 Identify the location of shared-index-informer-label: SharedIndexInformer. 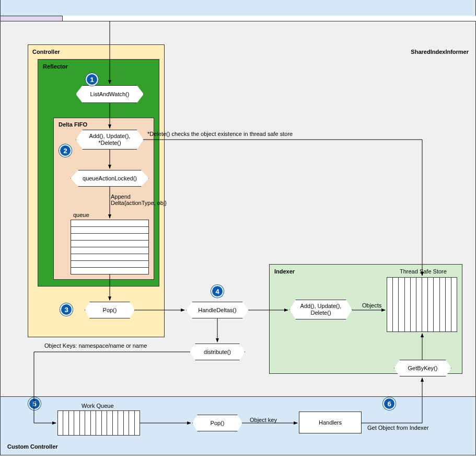
(440, 52).